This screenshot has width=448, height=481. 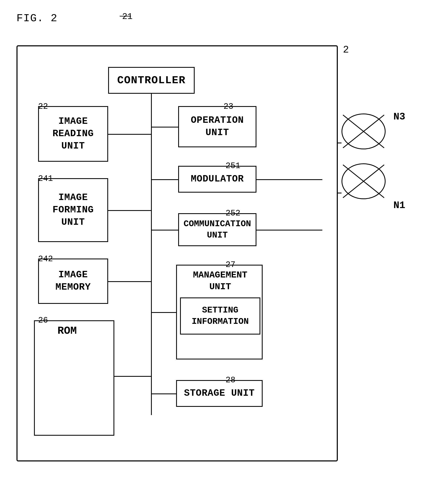 I want to click on controller-box: CONTROLLER, so click(x=151, y=80).